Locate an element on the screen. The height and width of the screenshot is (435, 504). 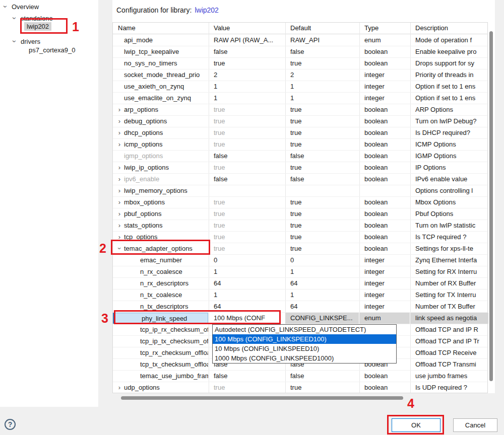
table-row-n_tx_descriptors: n_tx_descriptors6464integerNumber of TX … is located at coordinates (300, 307).